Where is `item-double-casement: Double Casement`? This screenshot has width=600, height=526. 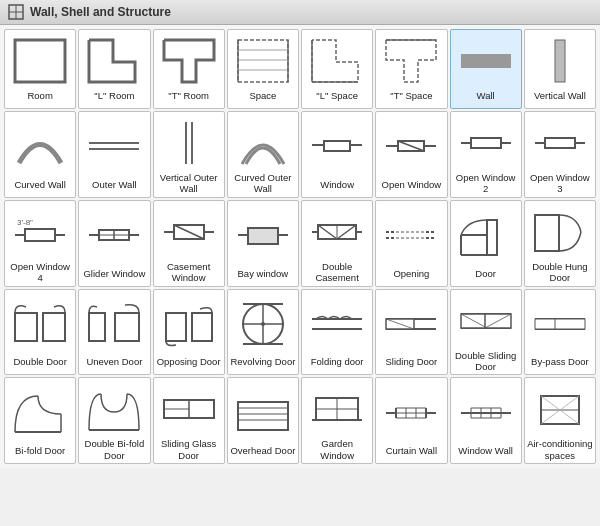 item-double-casement: Double Casement is located at coordinates (337, 244).